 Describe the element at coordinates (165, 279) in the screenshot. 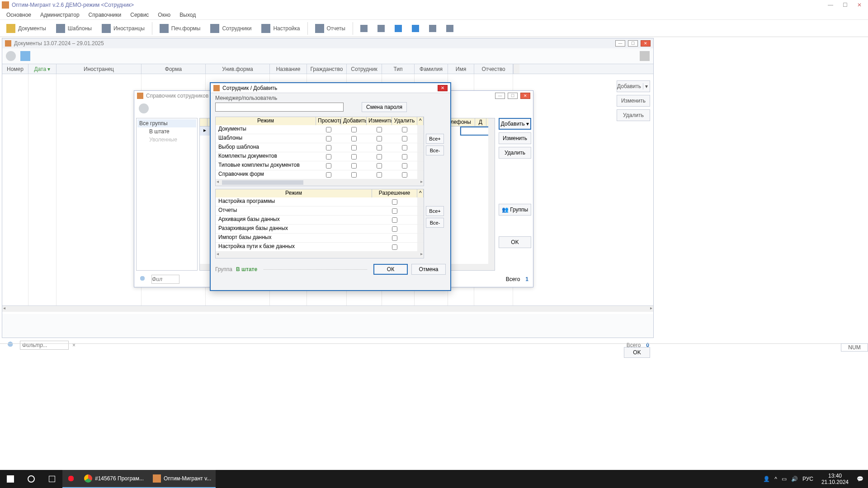

I see `dir-filter-input` at that location.